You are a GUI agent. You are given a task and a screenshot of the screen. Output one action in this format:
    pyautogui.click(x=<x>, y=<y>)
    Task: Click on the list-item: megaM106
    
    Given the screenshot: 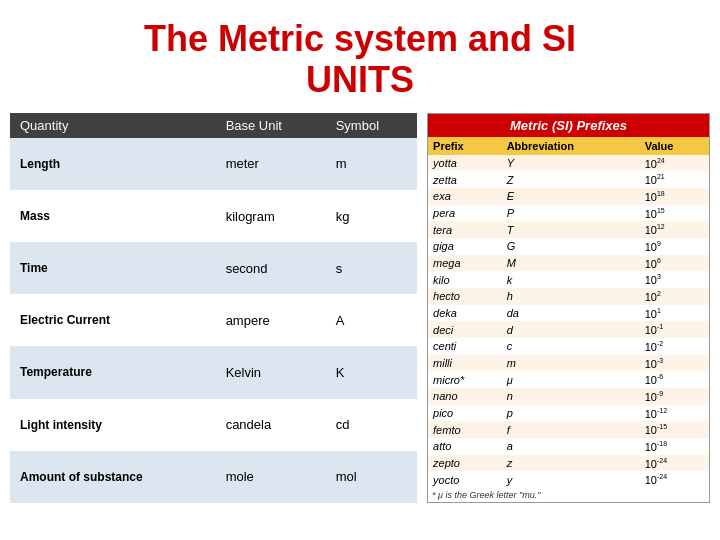 What is the action you would take?
    pyautogui.click(x=568, y=264)
    